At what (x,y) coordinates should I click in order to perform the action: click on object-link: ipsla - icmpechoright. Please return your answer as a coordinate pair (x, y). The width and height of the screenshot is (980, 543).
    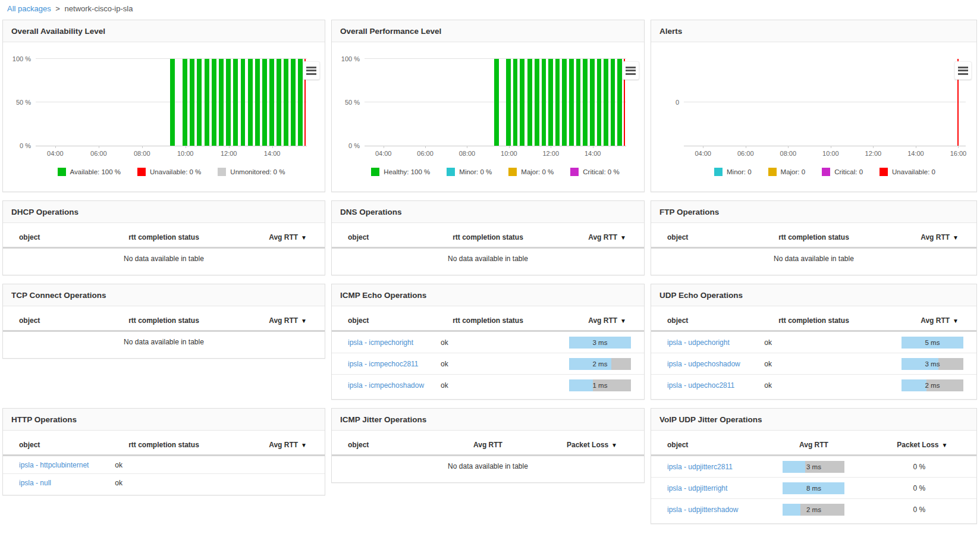
    Looking at the image, I should click on (381, 343).